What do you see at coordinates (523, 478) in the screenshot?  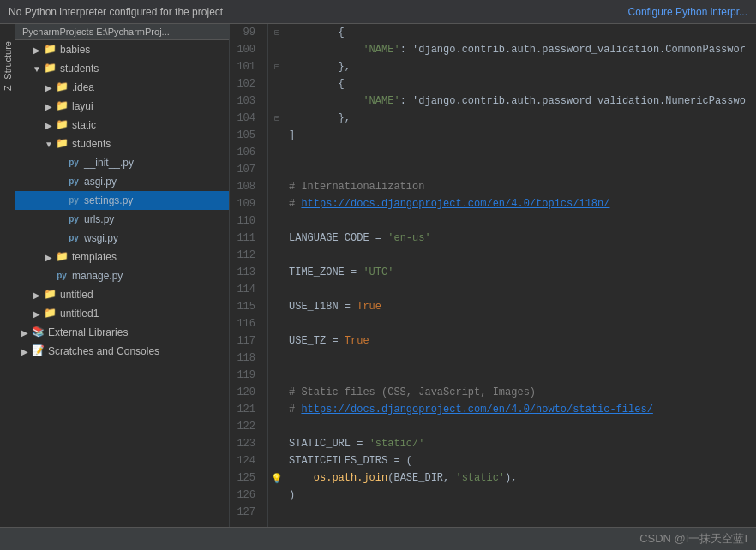 I see `code-line-125: os.path.join(BASE_DIR, 'static'),` at bounding box center [523, 478].